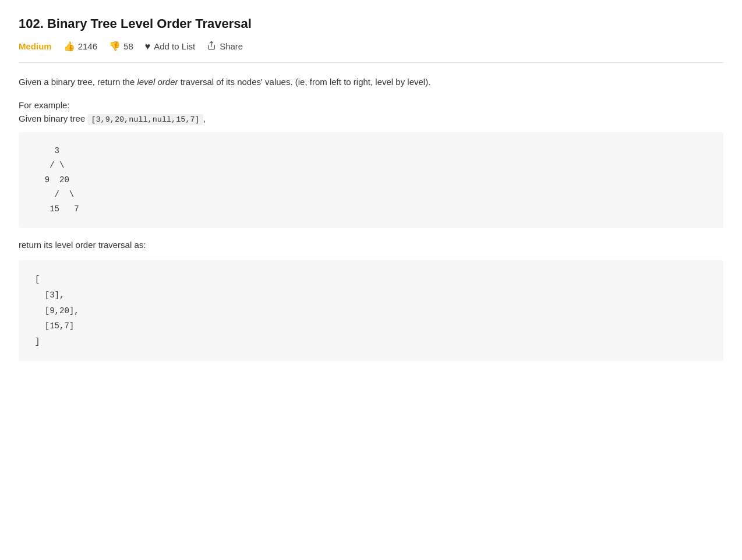 Image resolution: width=742 pixels, height=560 pixels. Describe the element at coordinates (35, 47) in the screenshot. I see `difficulty-badge: Medium` at that location.